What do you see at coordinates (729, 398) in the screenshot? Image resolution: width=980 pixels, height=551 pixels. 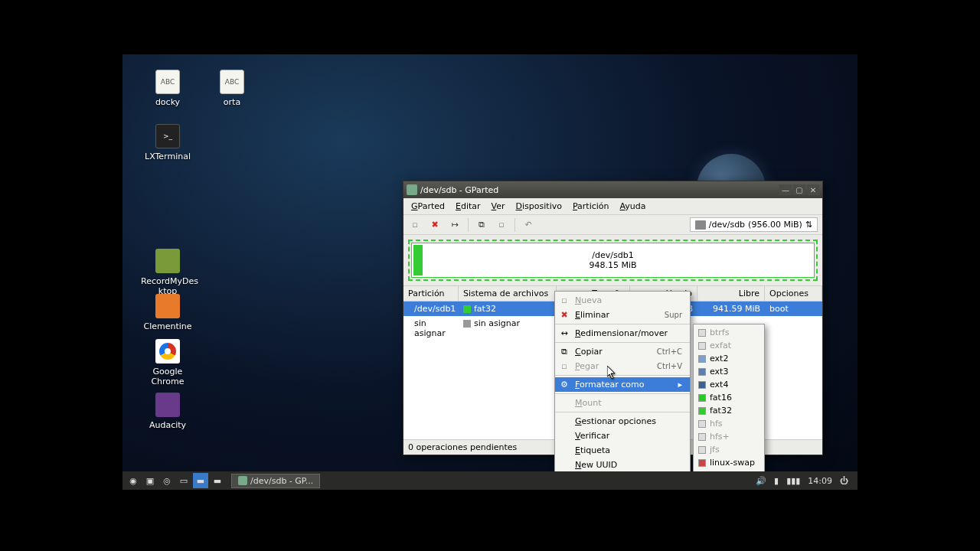 I see `fs-option-fat16: fat16` at bounding box center [729, 398].